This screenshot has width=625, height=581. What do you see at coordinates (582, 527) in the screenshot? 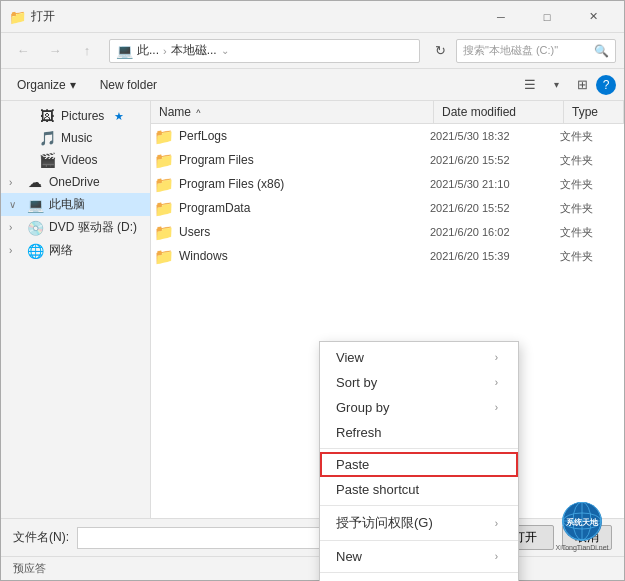
I see `watermark: 系统天地 XiTongTianDi.net` at bounding box center [582, 527].